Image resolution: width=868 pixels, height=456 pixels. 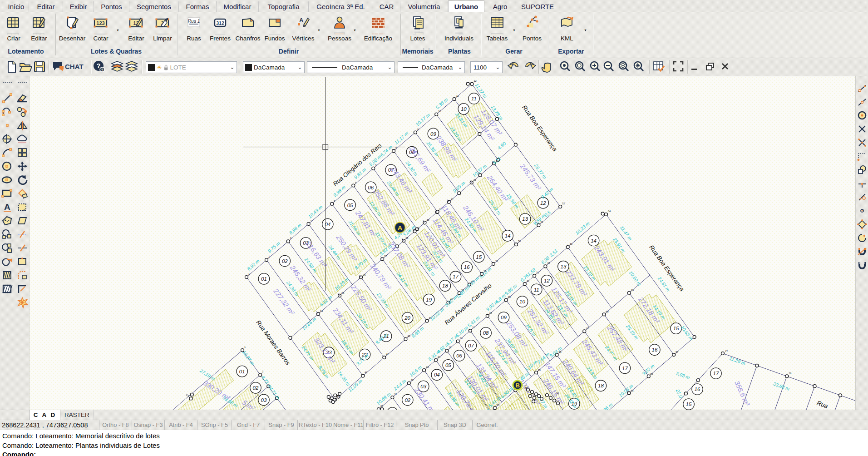 What do you see at coordinates (560, 352) in the screenshot?
I see `svg-text: 66` at bounding box center [560, 352].